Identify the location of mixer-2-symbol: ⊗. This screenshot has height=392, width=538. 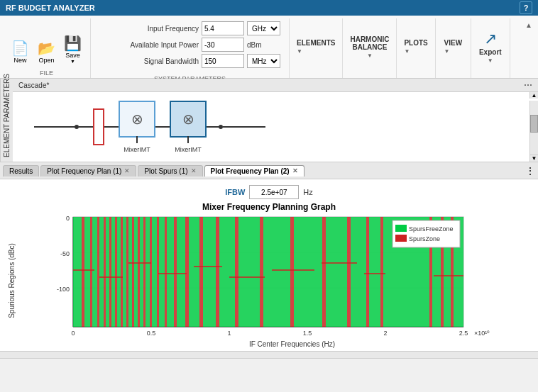
(189, 119).